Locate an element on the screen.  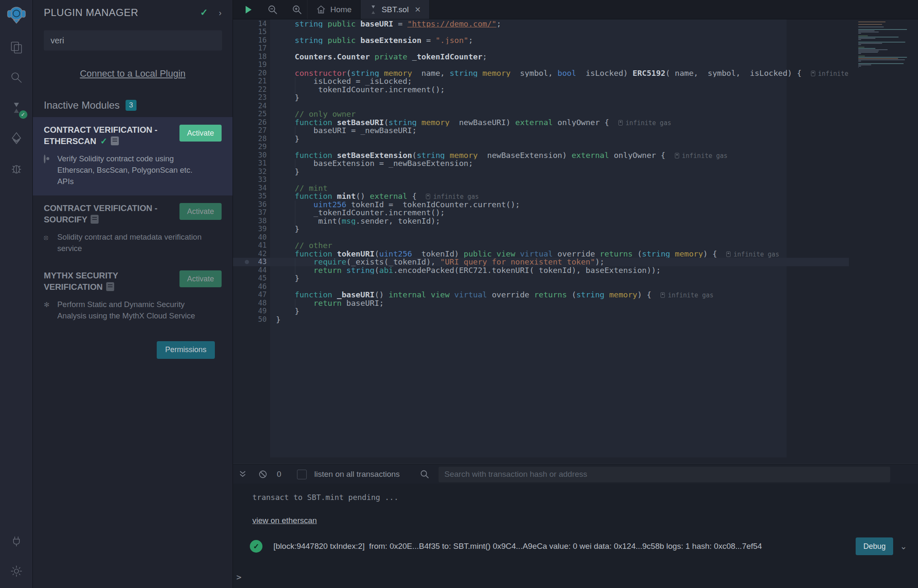
plugin-card-mythx: MYTHX SECURITY VERIFICATION Activate ✻ P… is located at coordinates (133, 297).